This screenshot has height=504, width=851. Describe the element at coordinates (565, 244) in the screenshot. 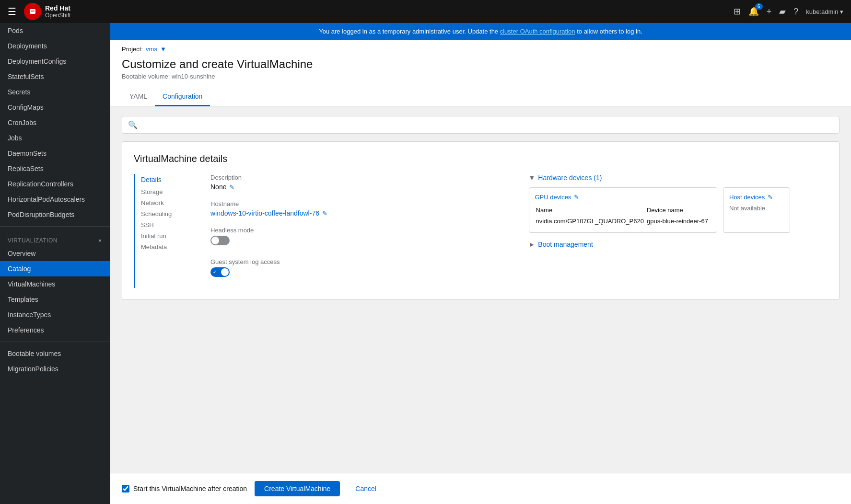

I see `boot-management-label: Boot management` at that location.